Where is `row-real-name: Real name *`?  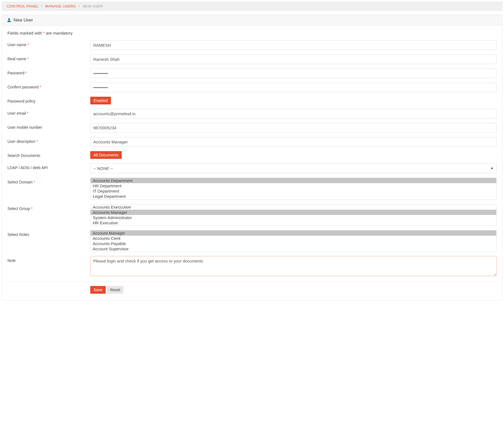
row-real-name: Real name * is located at coordinates (252, 59).